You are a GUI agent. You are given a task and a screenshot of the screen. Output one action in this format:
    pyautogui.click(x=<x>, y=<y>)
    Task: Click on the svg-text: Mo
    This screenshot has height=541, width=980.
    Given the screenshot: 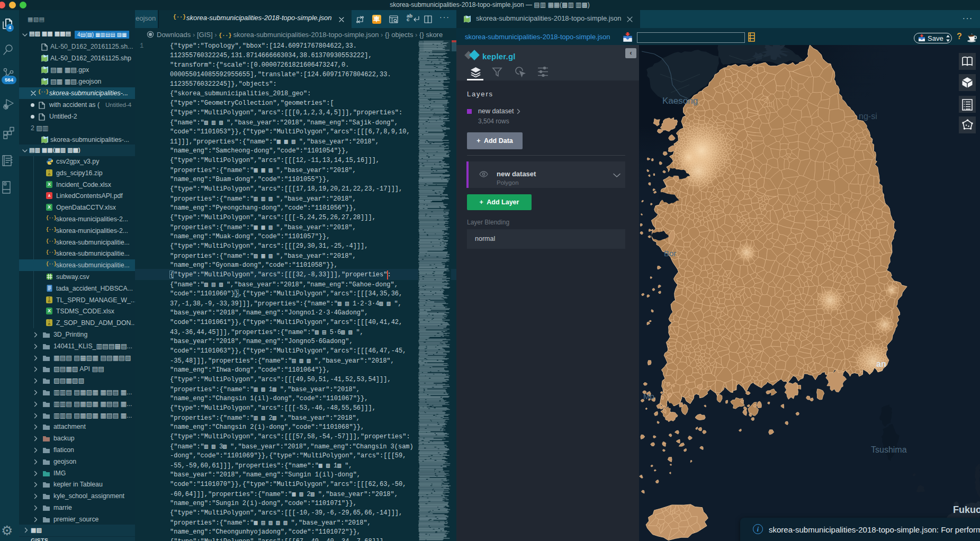 What is the action you would take?
    pyautogui.click(x=649, y=396)
    